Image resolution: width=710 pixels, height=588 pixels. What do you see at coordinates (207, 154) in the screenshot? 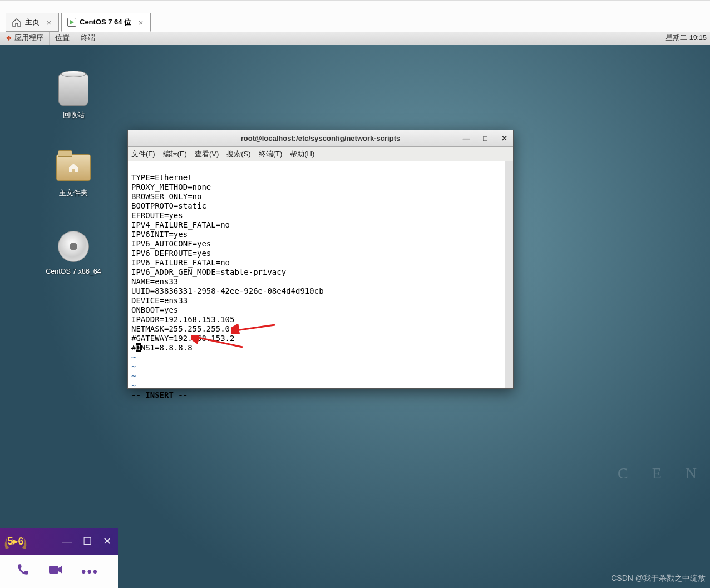
I see `menu-view: 查看(V)` at bounding box center [207, 154].